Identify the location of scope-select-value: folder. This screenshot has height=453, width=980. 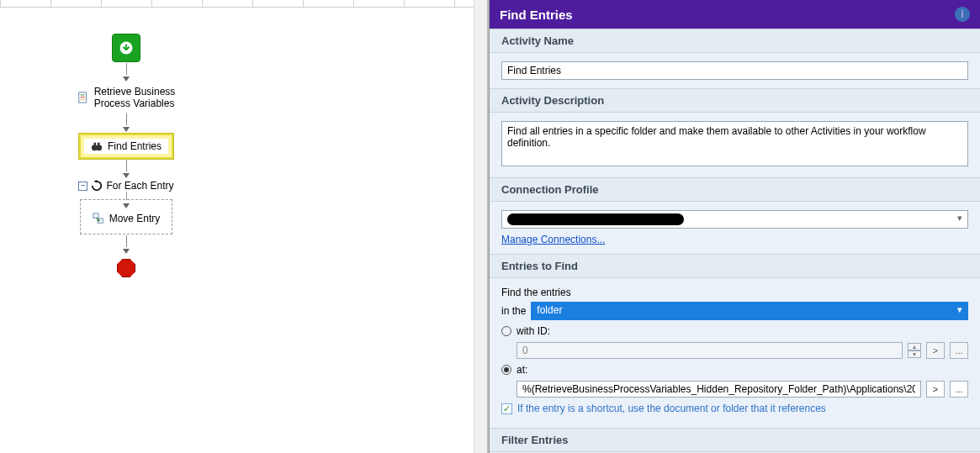
(549, 310).